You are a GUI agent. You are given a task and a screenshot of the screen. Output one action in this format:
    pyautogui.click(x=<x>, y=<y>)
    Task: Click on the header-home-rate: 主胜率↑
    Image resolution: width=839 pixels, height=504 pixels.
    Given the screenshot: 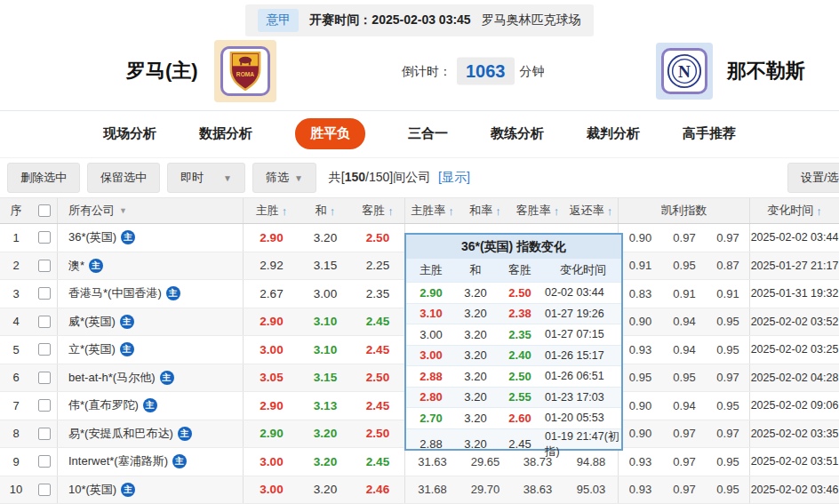 What is the action you would take?
    pyautogui.click(x=432, y=211)
    